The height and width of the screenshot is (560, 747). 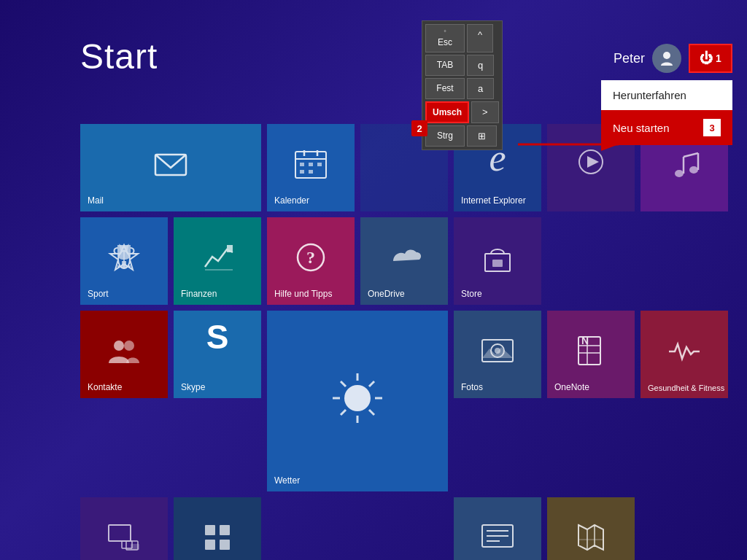 What do you see at coordinates (719, 58) in the screenshot?
I see `power-badge: 1` at bounding box center [719, 58].